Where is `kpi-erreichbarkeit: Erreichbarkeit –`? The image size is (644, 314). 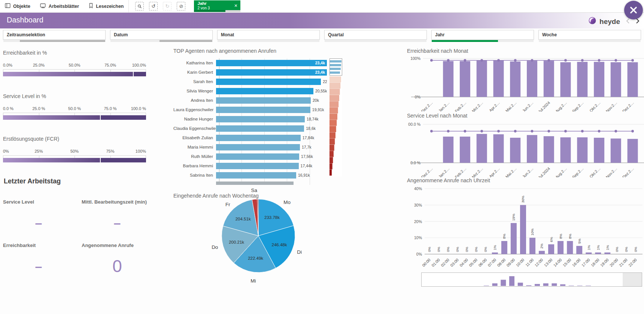 kpi-erreichbarkeit: Erreichbarkeit – is located at coordinates (39, 259).